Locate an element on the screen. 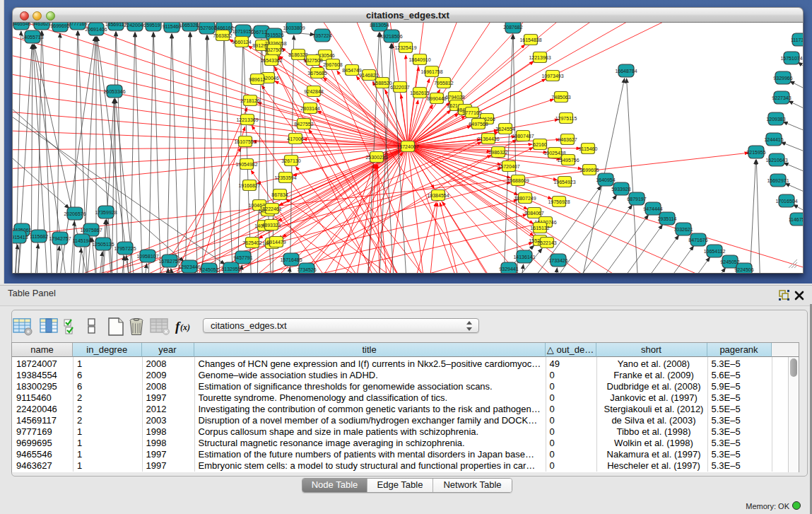 Image resolution: width=812 pixels, height=514 pixels. svg-text: 12213963 is located at coordinates (540, 58).